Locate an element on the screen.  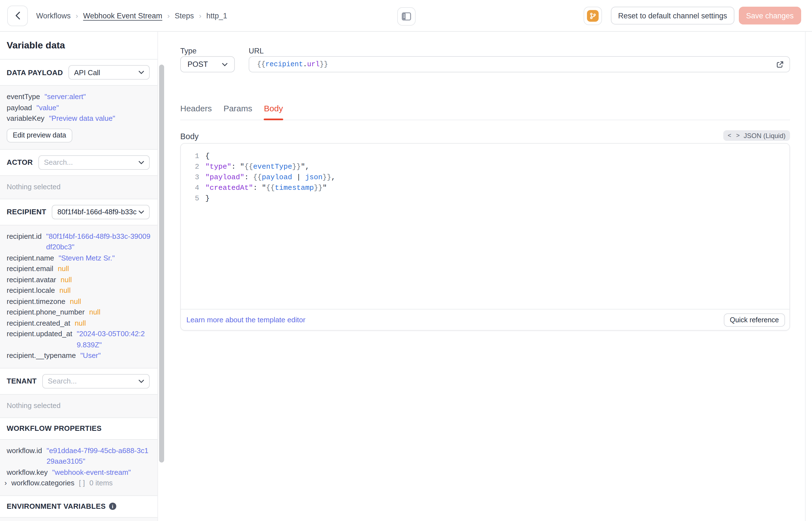
data-payload-preview-group: eventType"server:alert"payload"value"var… is located at coordinates (79, 117).